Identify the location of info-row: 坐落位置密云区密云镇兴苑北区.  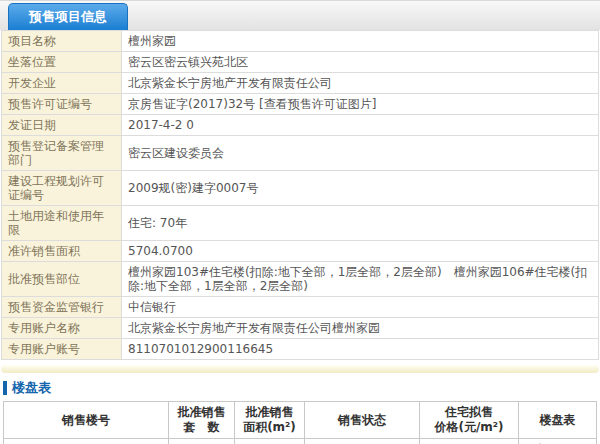
(300, 62).